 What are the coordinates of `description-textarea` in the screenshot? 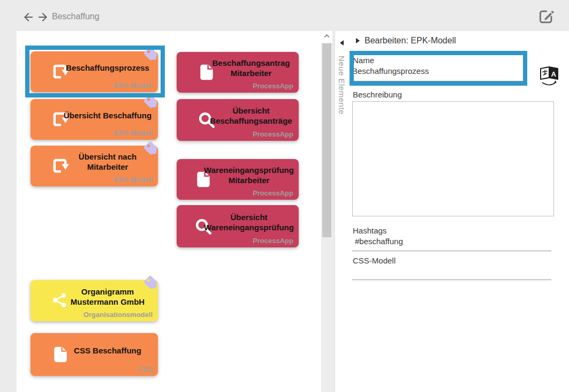 It's located at (453, 159).